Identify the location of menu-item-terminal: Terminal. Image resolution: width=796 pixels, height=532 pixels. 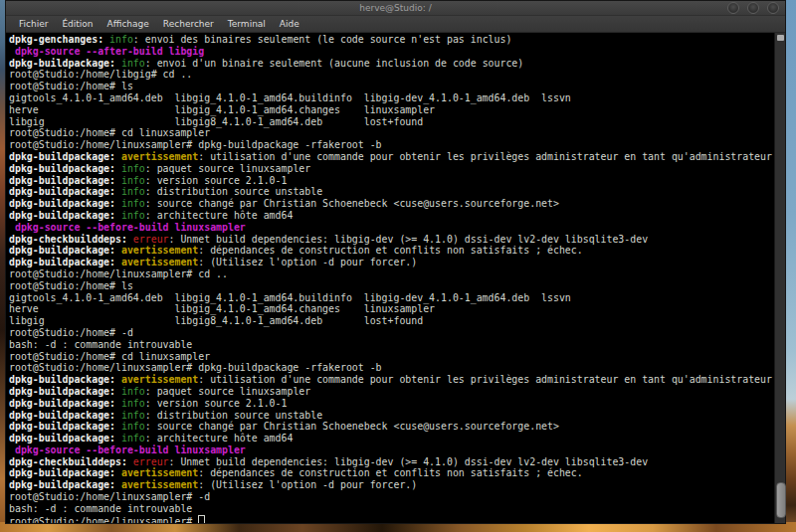
(247, 24).